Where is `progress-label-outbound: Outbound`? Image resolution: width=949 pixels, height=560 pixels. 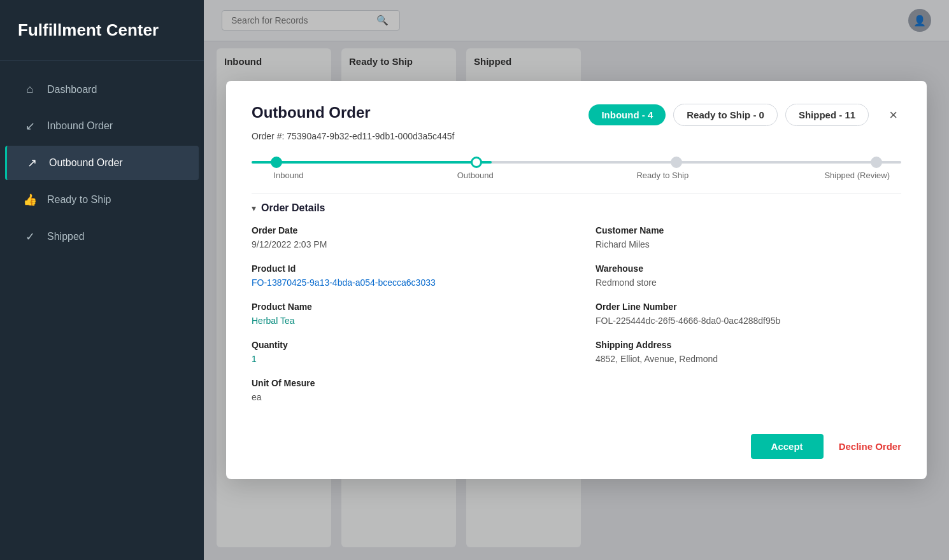
progress-label-outbound: Outbound is located at coordinates (475, 176).